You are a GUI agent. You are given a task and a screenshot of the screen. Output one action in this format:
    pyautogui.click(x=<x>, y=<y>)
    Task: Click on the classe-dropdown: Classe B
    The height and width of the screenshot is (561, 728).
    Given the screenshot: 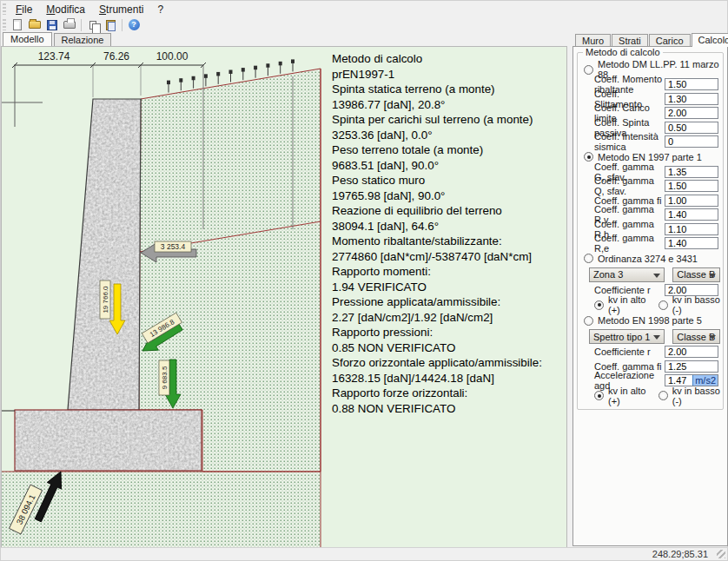 What is the action you would take?
    pyautogui.click(x=697, y=274)
    